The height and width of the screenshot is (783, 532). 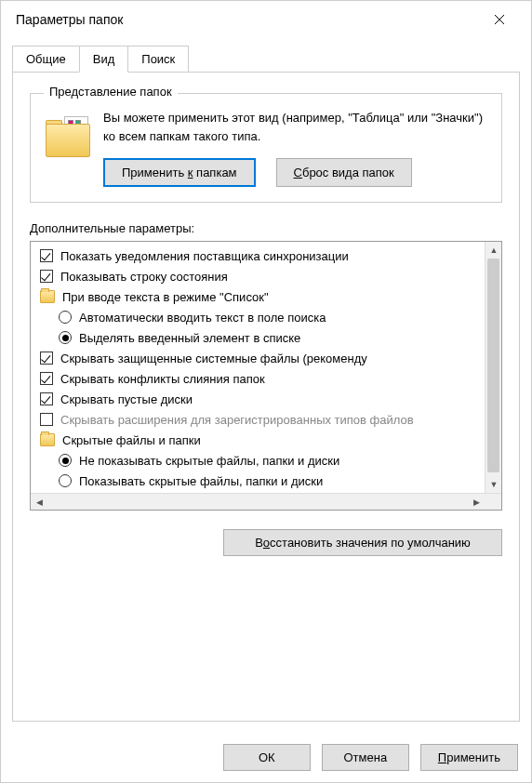 I want to click on tree-item: При вводе текста в режиме "Список", so click(x=258, y=297).